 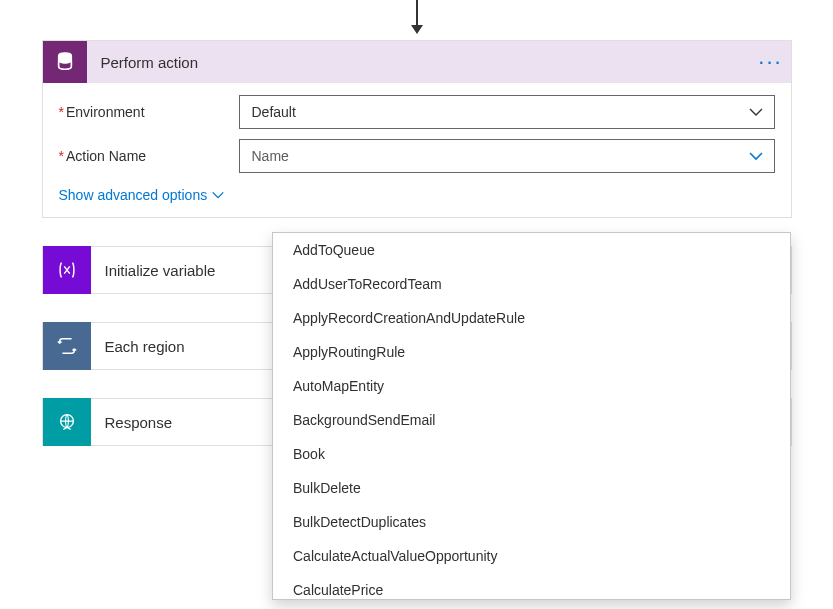 What do you see at coordinates (532, 420) in the screenshot?
I see `dropdown-item: BackgroundSendEmail` at bounding box center [532, 420].